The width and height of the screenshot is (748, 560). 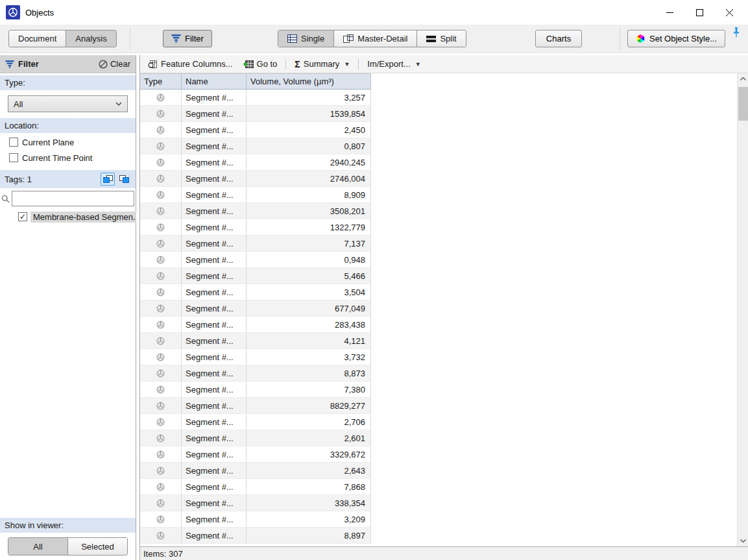 What do you see at coordinates (256, 357) in the screenshot?
I see `table-row: Segment #... 3,732` at bounding box center [256, 357].